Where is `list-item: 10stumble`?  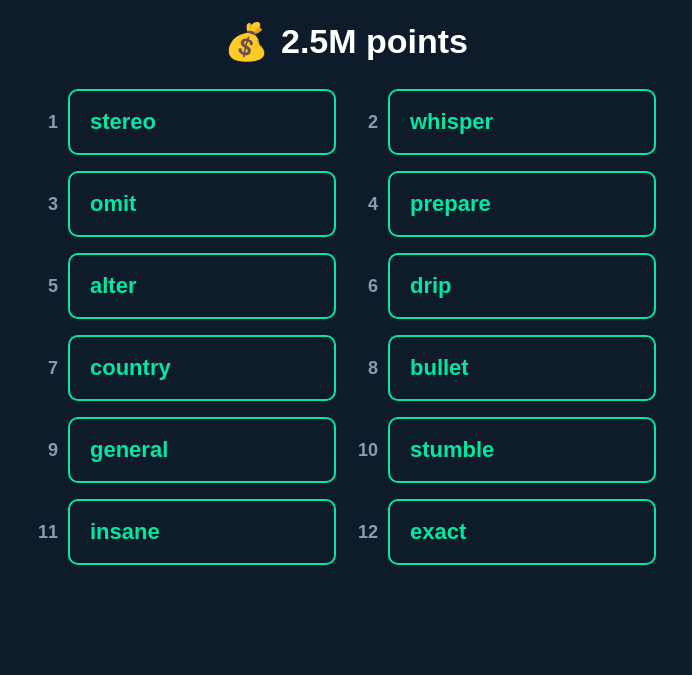
list-item: 10stumble is located at coordinates (506, 450).